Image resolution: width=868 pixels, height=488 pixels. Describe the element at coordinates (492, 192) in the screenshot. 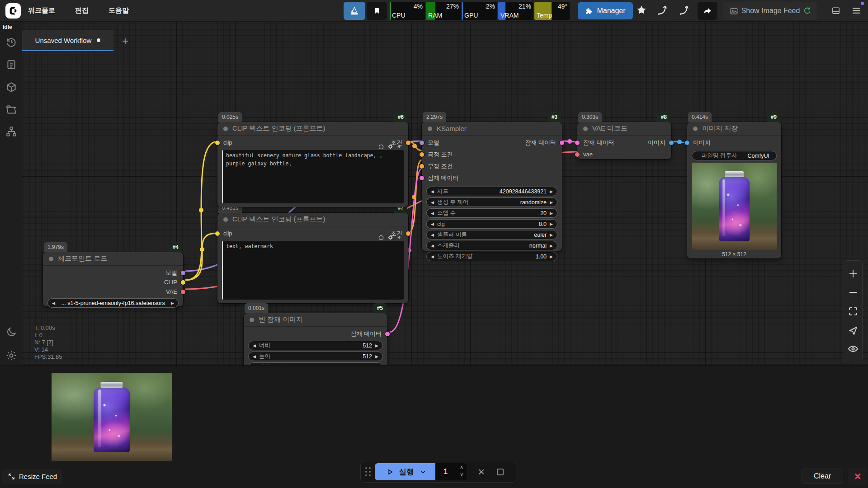

I see `widget-seed: ◀시드420928446433921▶` at that location.